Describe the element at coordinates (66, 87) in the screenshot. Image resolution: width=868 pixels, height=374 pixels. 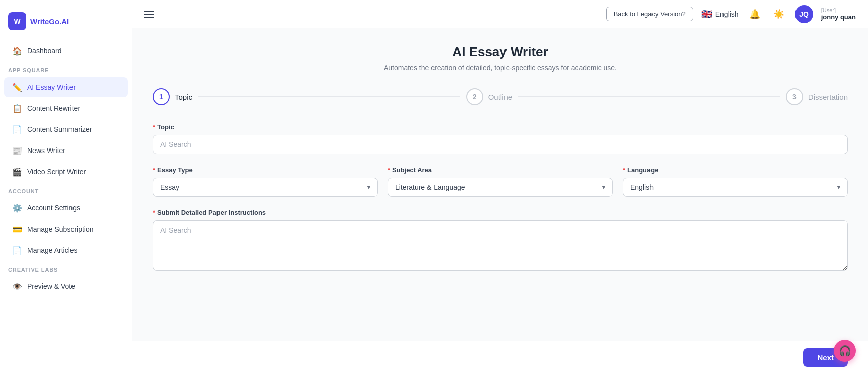
I see `sidebar-item-ai-essay-writer: ✏️ AI Essay Writer` at that location.